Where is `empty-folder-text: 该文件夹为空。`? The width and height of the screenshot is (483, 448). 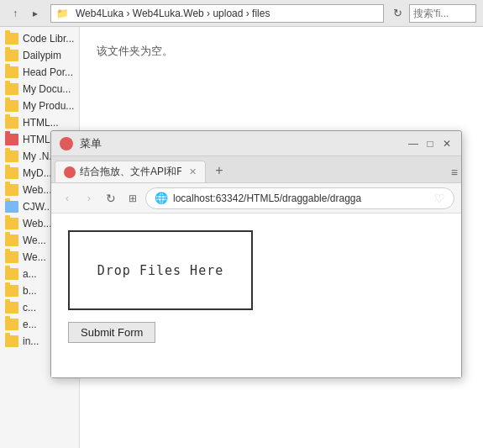 empty-folder-text: 该文件夹为空。 is located at coordinates (134, 50).